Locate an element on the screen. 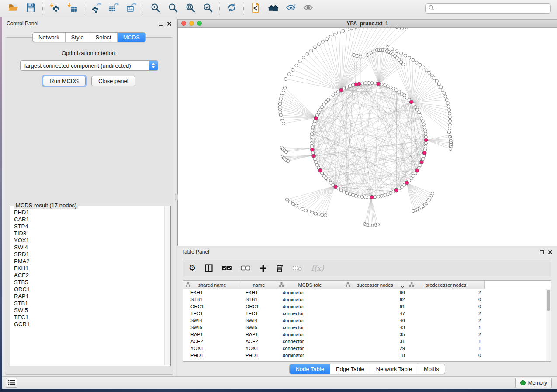  import-table-button is located at coordinates (72, 9).